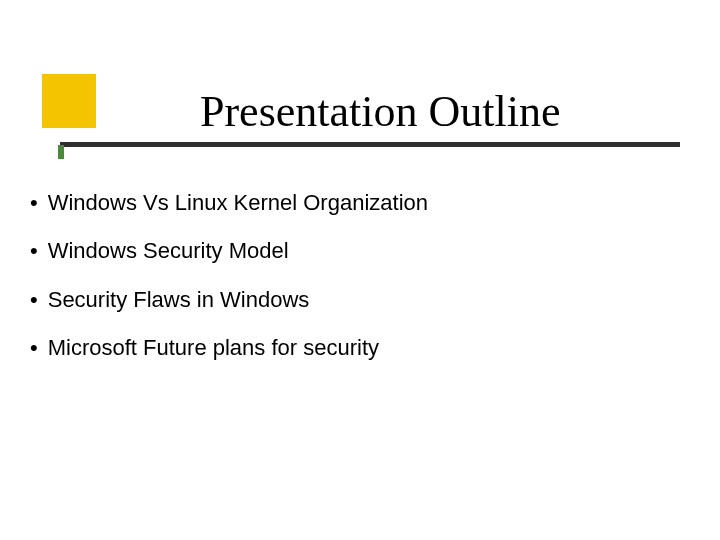 The height and width of the screenshot is (540, 720). What do you see at coordinates (380, 112) in the screenshot?
I see `slide-title: Presentation Outline` at bounding box center [380, 112].